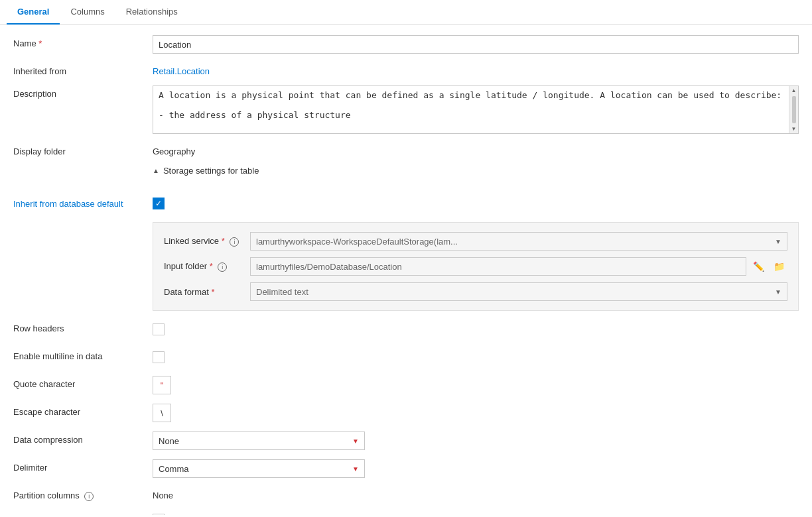 This screenshot has height=517, width=812. What do you see at coordinates (406, 110) in the screenshot?
I see `description-row: Description A location is a physical poi…` at bounding box center [406, 110].